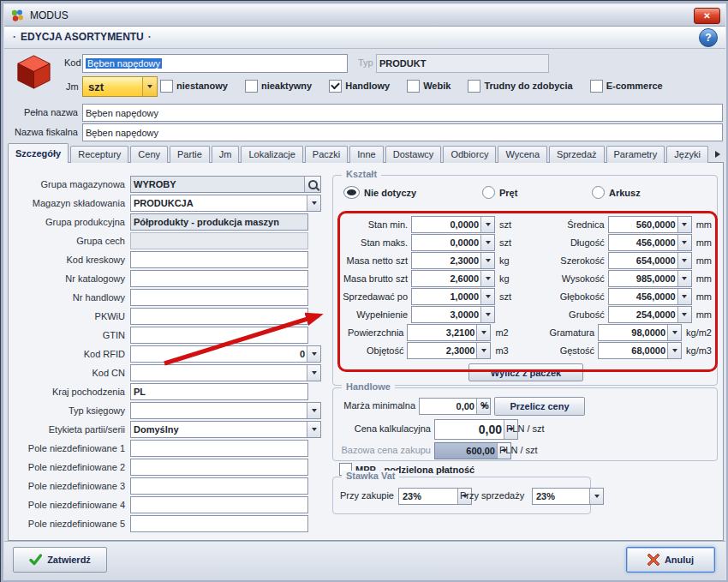 This screenshot has width=728, height=582. I want to click on checkbox-niestanowy: niestanowy, so click(194, 86).